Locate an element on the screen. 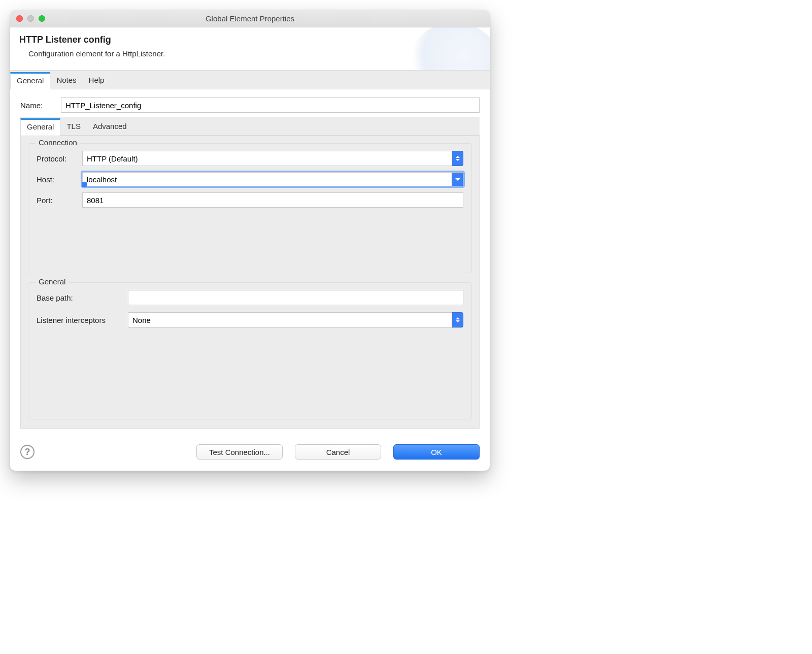  connection-group-label: Connection is located at coordinates (58, 142).